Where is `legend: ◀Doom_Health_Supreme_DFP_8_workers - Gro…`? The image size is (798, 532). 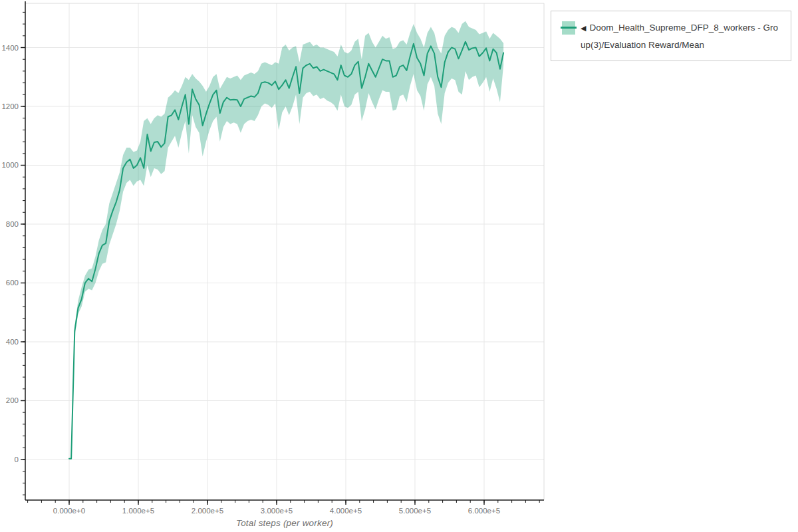
legend: ◀Doom_Health_Supreme_DFP_8_workers - Gro… is located at coordinates (671, 36).